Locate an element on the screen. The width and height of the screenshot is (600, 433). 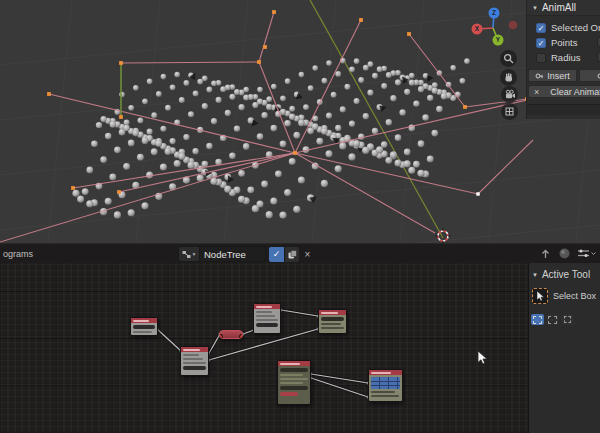
select-mode-subtract-button is located at coordinates (568, 320).